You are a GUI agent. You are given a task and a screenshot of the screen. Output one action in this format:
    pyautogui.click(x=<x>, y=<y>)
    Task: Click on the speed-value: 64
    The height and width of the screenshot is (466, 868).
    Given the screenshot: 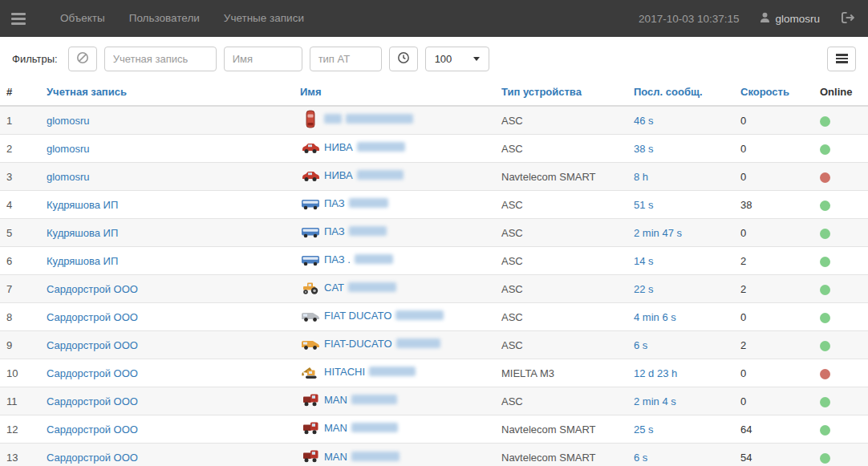 What is the action you would take?
    pyautogui.click(x=773, y=430)
    